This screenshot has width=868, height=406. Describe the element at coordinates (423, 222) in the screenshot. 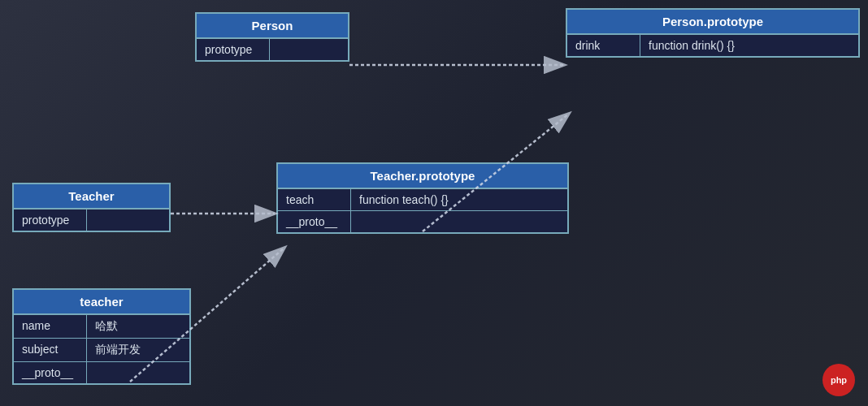

I see `teacher-prototype-proto-row: __proto__` at that location.